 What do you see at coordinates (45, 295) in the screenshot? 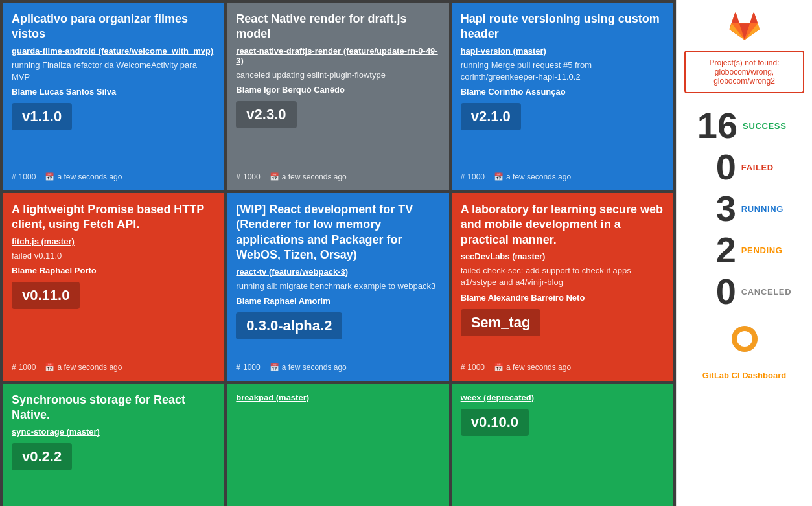
I see `card-version: v0.11.0` at bounding box center [45, 295].